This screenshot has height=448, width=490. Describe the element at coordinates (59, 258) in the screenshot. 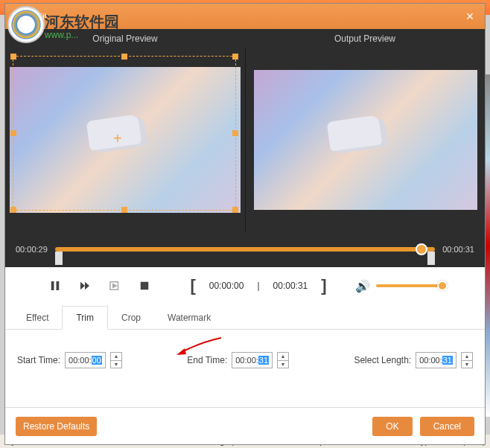

I see `trim-start-marker` at that location.